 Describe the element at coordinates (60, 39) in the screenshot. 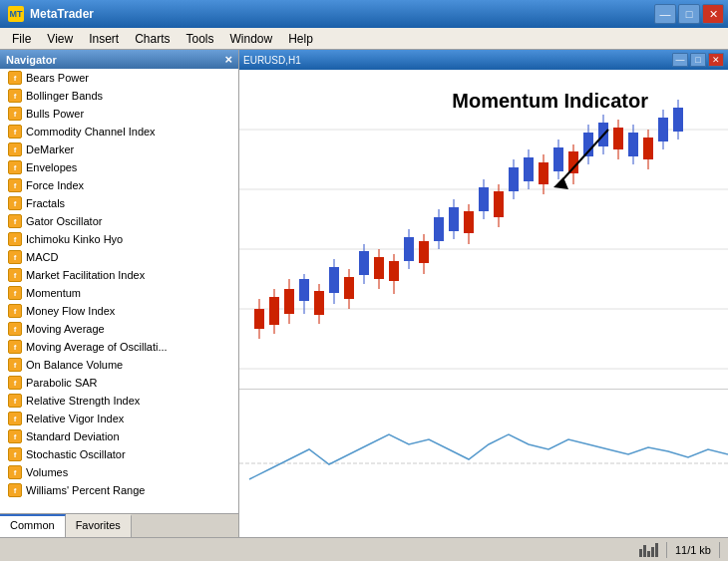

I see `menu-view: View` at that location.